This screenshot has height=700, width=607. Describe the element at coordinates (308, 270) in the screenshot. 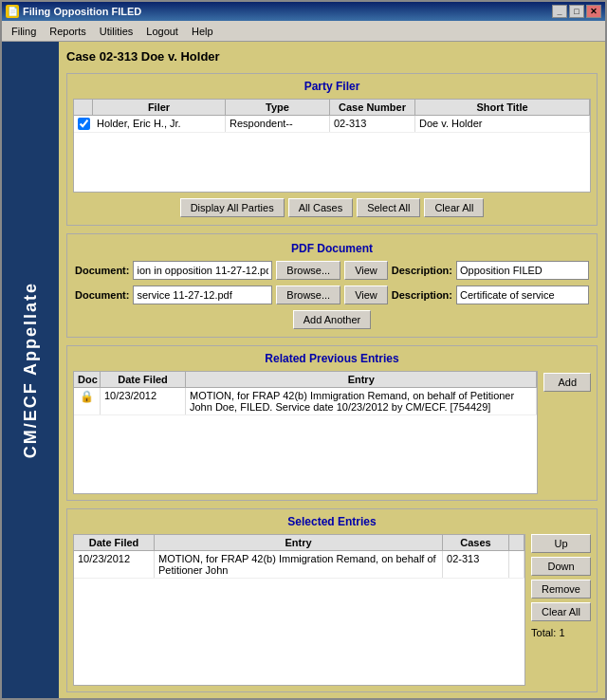

I see `browse-button-1: Browse...` at that location.